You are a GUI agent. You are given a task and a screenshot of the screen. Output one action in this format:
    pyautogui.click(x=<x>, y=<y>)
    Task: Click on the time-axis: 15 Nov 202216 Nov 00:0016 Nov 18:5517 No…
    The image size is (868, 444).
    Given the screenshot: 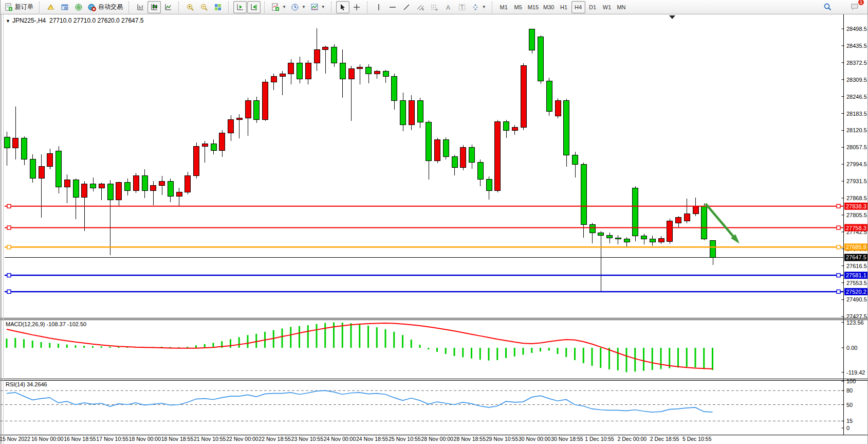 What is the action you would take?
    pyautogui.click(x=356, y=439)
    